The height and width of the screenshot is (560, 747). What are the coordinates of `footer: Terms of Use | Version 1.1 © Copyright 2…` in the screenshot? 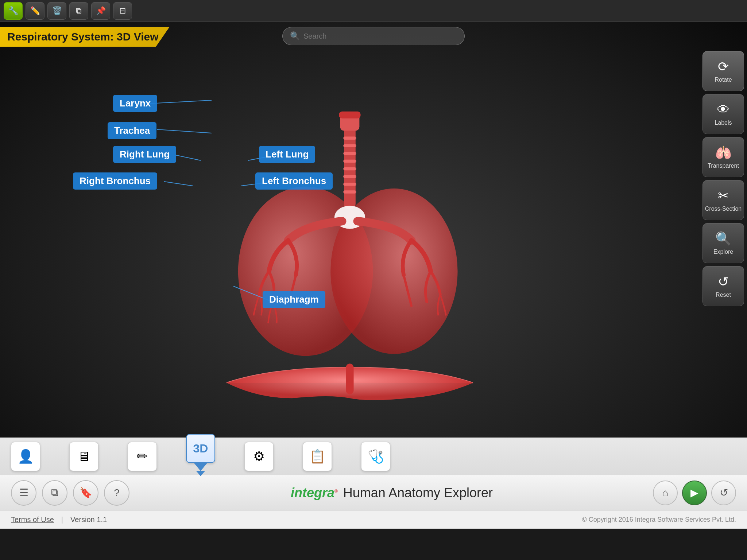 It's located at (374, 520).